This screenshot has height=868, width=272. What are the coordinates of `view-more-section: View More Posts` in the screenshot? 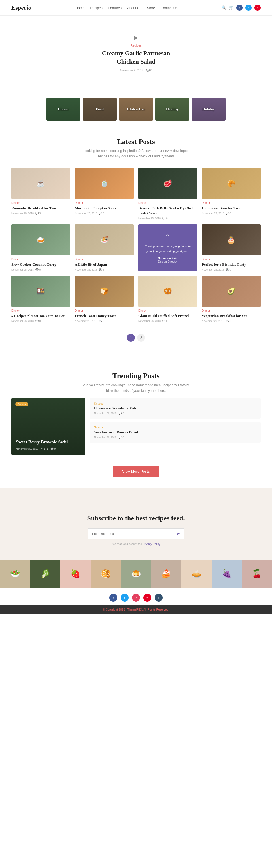 It's located at (136, 474).